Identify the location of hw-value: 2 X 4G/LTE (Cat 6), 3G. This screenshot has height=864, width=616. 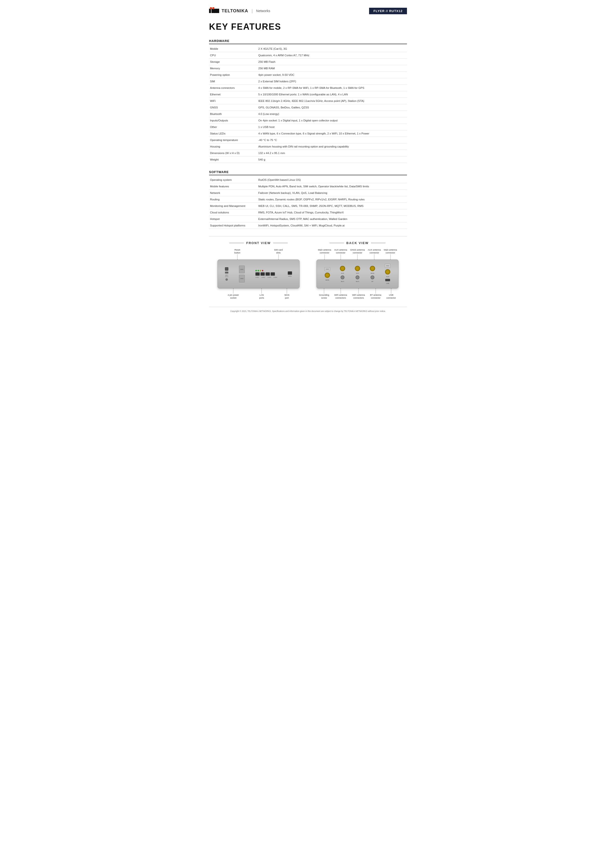
(332, 49).